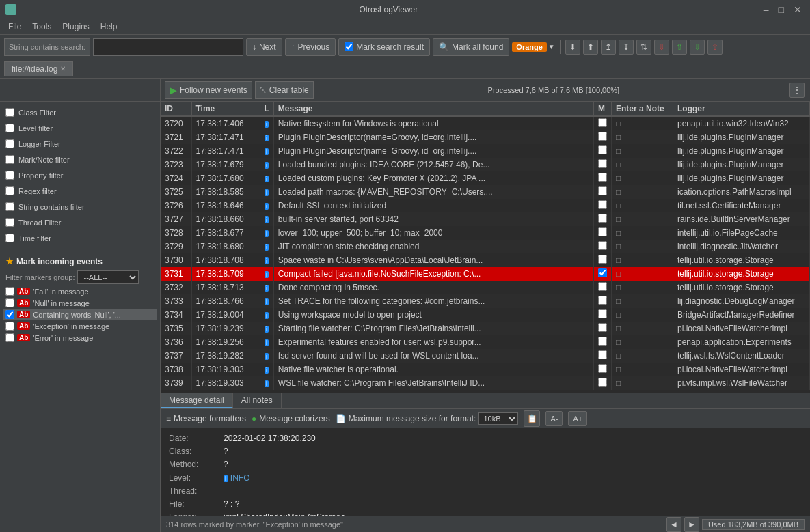 This screenshot has width=810, height=532. Describe the element at coordinates (264, 47) in the screenshot. I see `next-button: ↓ Next` at that location.